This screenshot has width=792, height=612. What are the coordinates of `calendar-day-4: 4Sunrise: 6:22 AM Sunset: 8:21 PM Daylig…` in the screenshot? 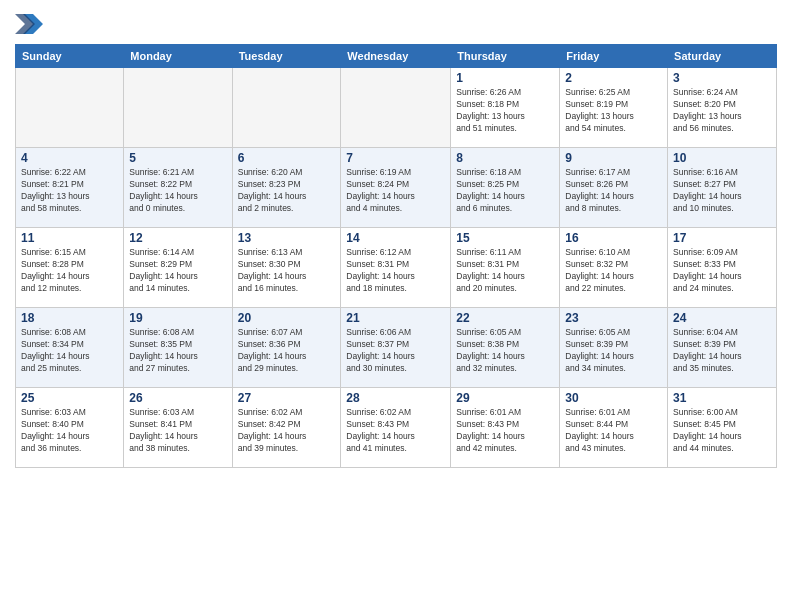 It's located at (70, 188).